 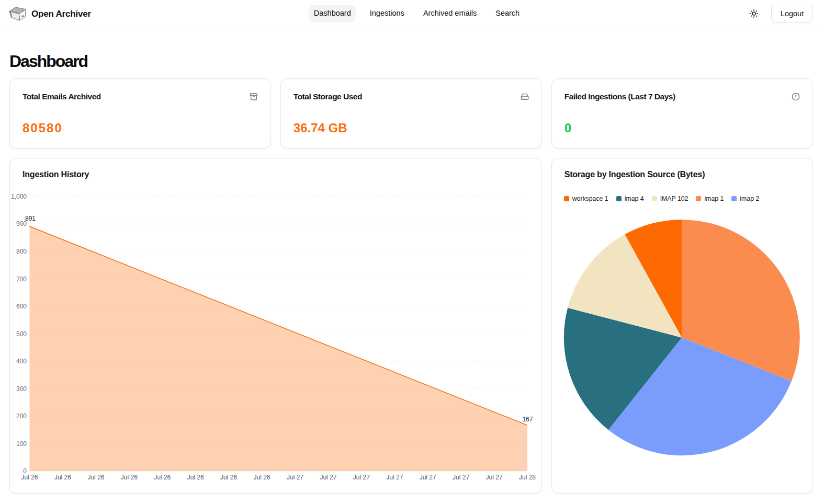 I want to click on svg-text: 891, so click(x=30, y=219).